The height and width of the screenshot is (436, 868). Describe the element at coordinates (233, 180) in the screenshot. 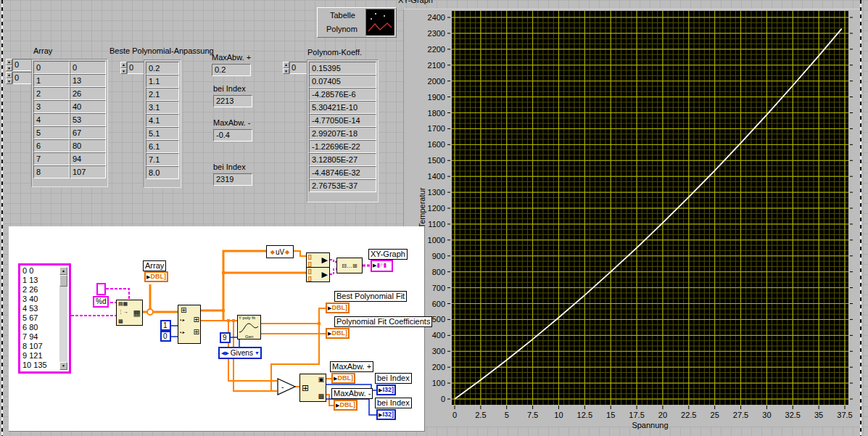

I see `bei-index-minus-value: 2319` at that location.